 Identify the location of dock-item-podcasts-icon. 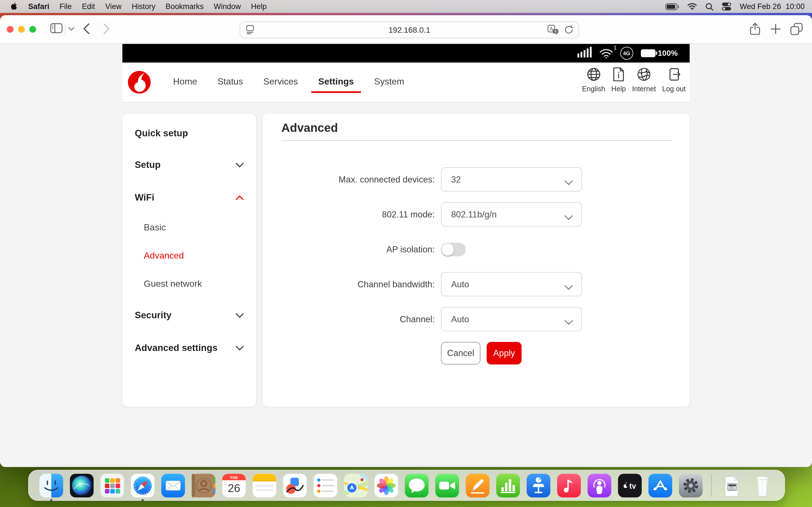
(599, 485).